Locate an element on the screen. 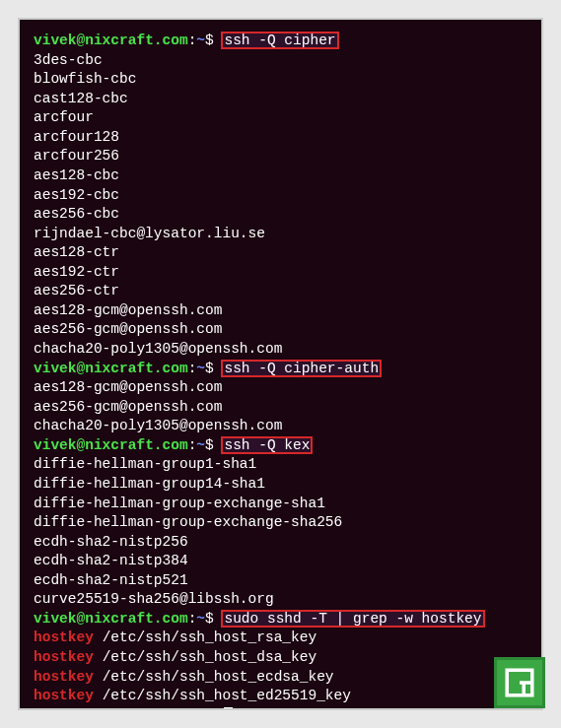 This screenshot has height=728, width=561. prompt-line: vivek@nixcraft.com:~$ ssh -Q cipher is located at coordinates (280, 41).